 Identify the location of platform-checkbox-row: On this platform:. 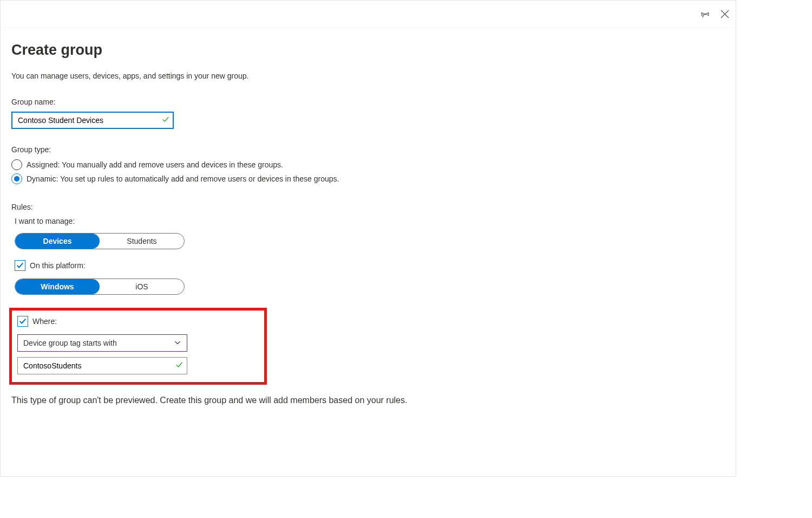
(370, 266).